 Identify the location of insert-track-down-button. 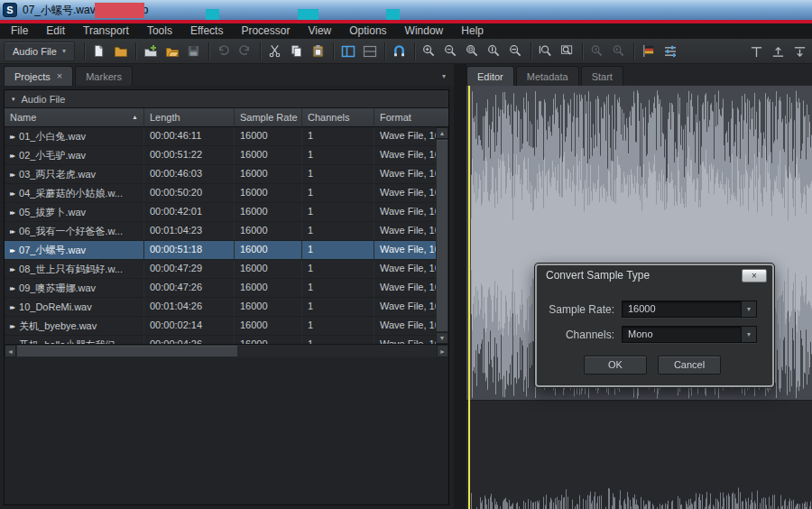
(799, 51).